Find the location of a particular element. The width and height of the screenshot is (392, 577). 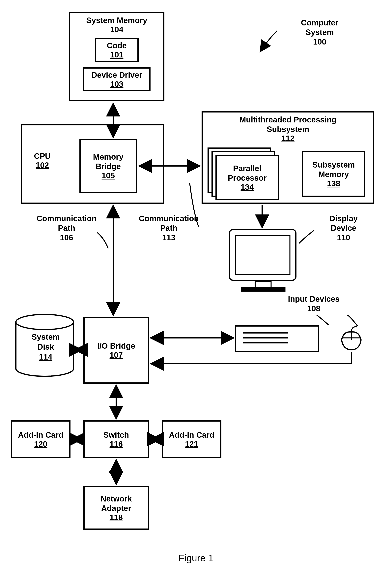

display-device-label: Display Device 110 is located at coordinates (344, 228).